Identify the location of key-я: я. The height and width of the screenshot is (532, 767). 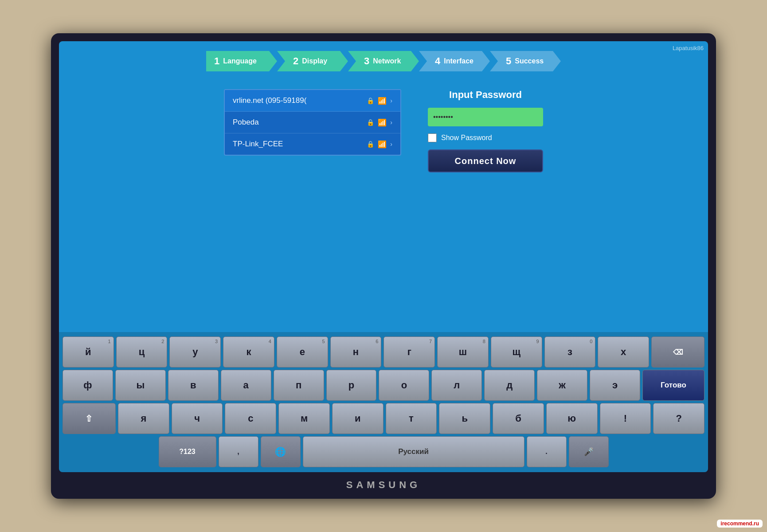
(144, 419).